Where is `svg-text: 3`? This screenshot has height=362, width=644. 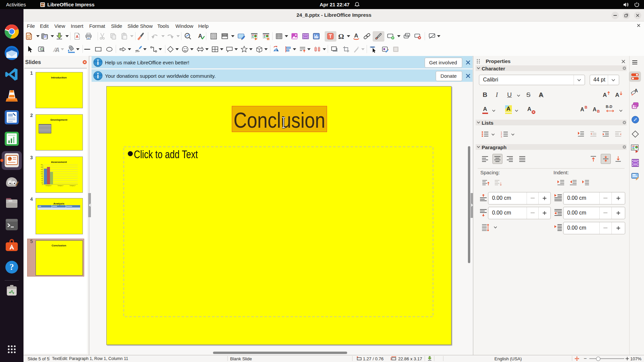 svg-text: 3 is located at coordinates (501, 137).